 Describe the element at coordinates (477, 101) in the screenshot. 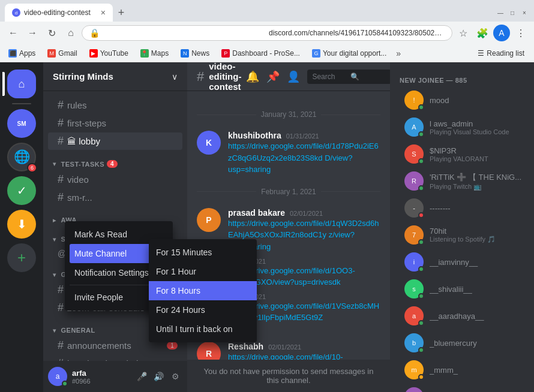

I see `member-info-mood: mood` at that location.